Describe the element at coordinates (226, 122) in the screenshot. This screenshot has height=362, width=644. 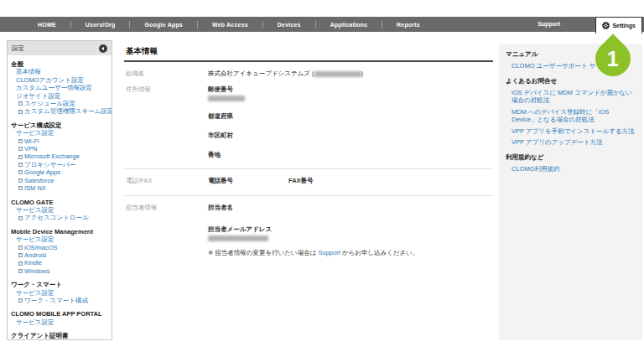
I see `address-fields: 郵便番号 都道府県 市区町村 番地` at that location.